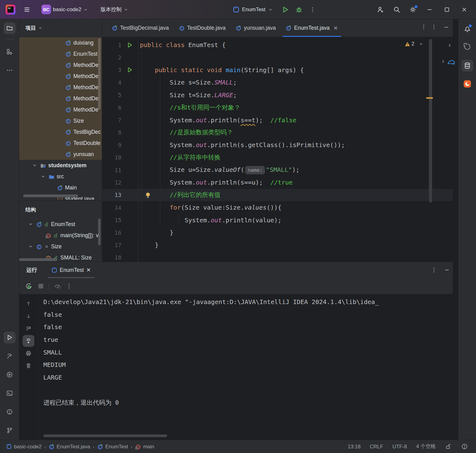 This screenshot has height=453, width=476. What do you see at coordinates (105, 436) in the screenshot?
I see `console-horizontal-scrollbar` at bounding box center [105, 436].